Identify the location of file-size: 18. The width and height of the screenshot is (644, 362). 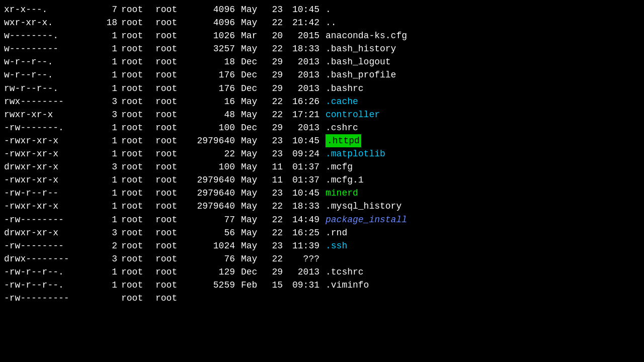
(212, 62).